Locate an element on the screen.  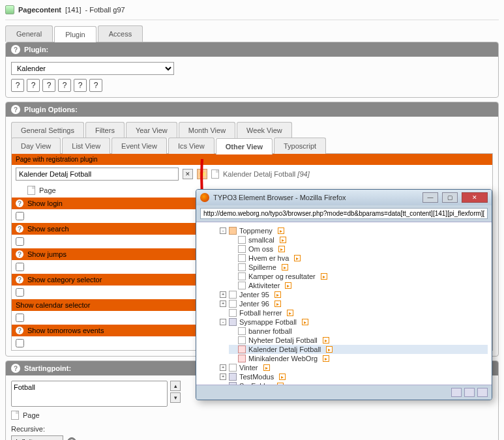
tree-item-label: Minikalender WebOrg is located at coordinates (283, 359).